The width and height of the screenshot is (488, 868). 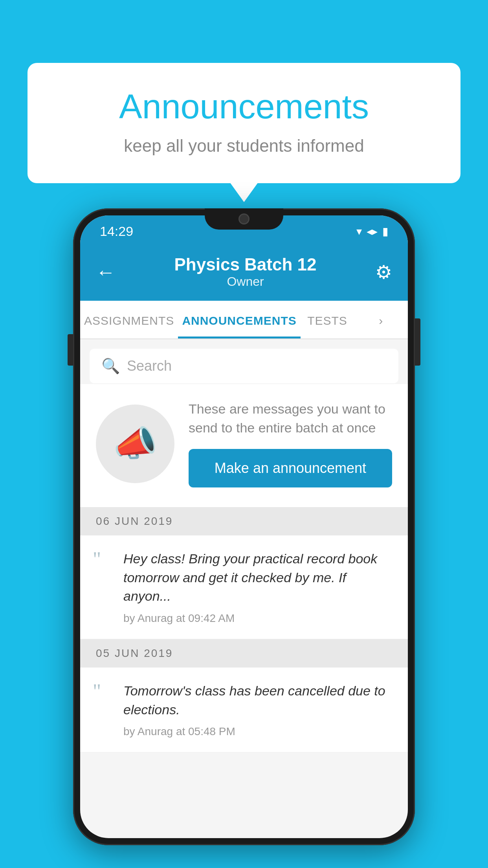 I want to click on make-announcement-button: Make an announcement, so click(x=290, y=468).